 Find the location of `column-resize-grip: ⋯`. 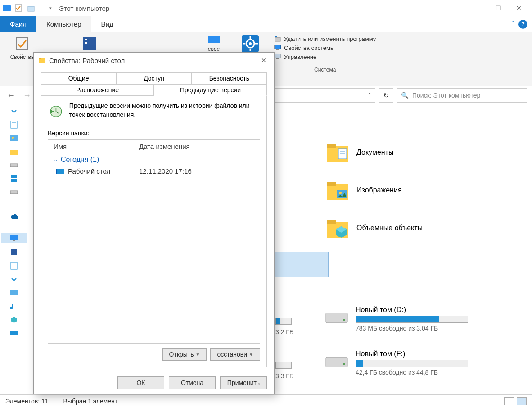

column-resize-grip: ⋯ is located at coordinates (154, 148).